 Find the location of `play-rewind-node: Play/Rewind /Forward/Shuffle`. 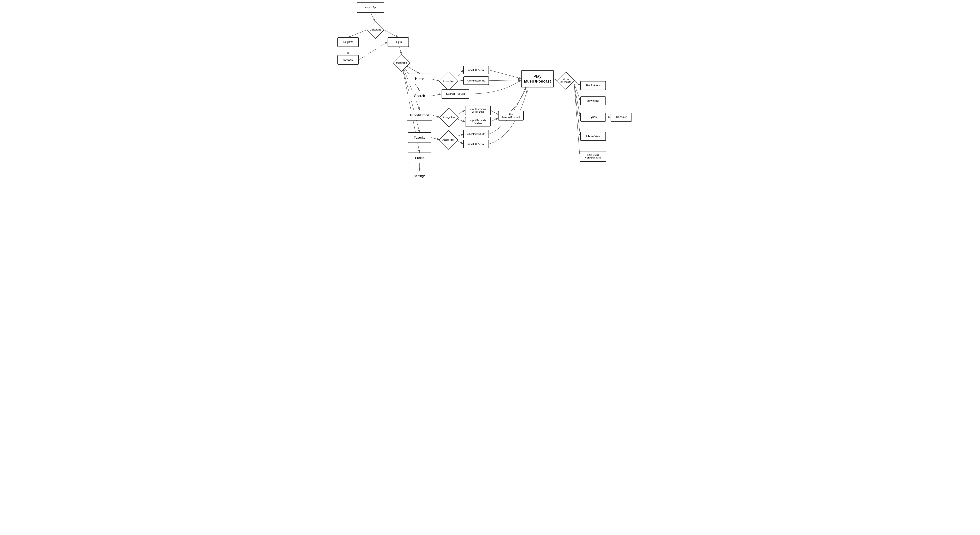

play-rewind-node: Play/Rewind /Forward/Shuffle is located at coordinates (593, 156).